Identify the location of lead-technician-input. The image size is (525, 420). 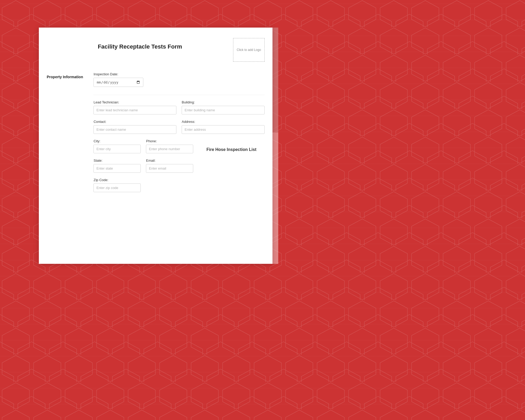
(135, 110).